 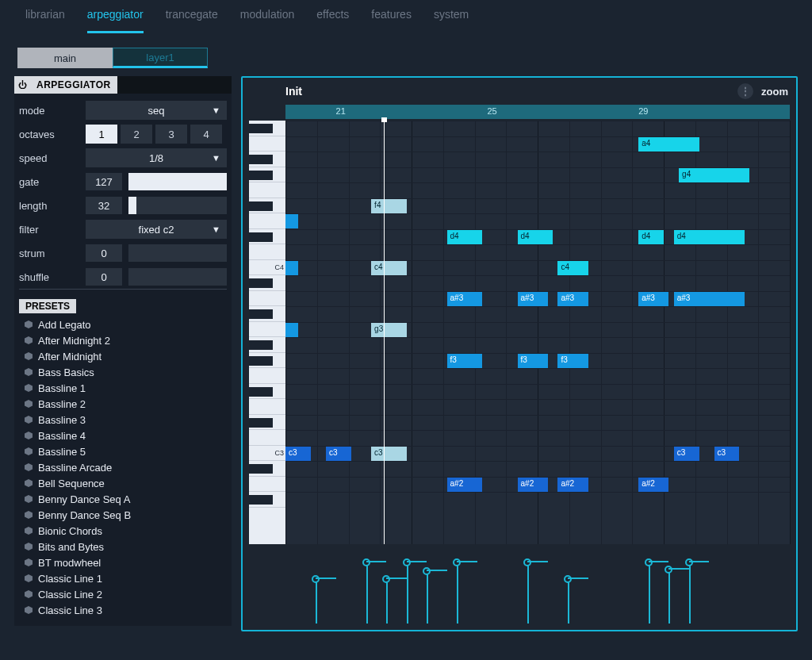 I want to click on nav-effects: effects, so click(x=333, y=21).